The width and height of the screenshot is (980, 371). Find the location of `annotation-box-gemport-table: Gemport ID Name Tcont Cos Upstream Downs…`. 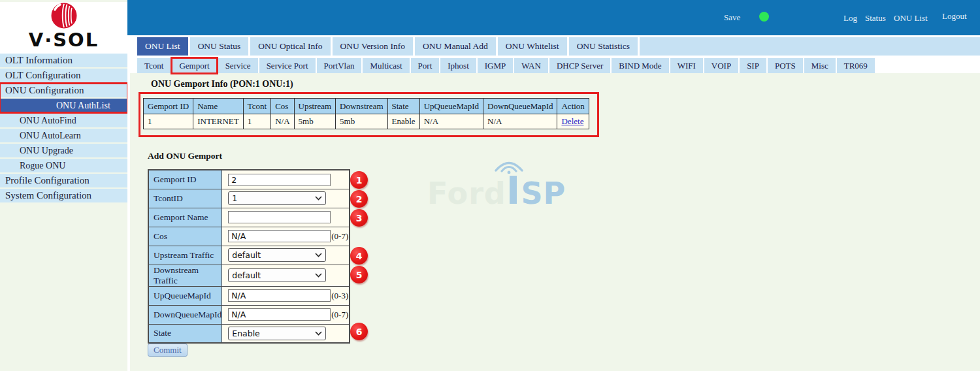

annotation-box-gemport-table: Gemport ID Name Tcont Cos Upstream Downs… is located at coordinates (368, 115).